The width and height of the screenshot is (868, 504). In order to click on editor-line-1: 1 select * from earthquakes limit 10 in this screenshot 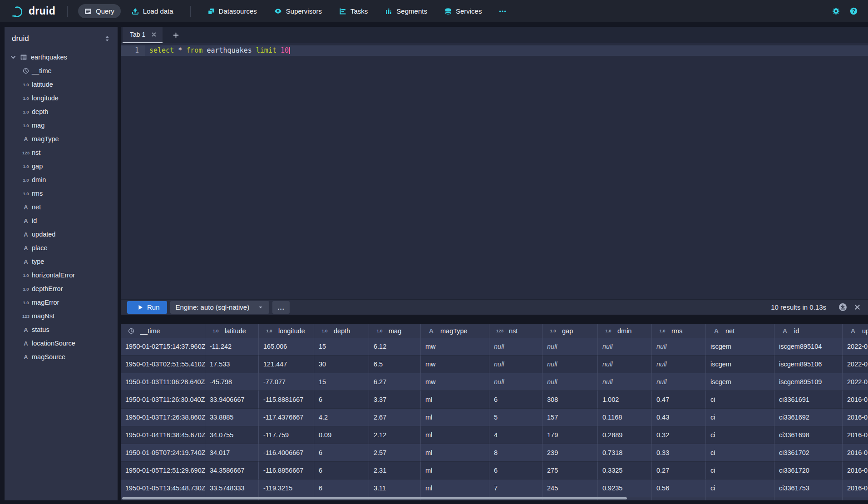, I will do `click(494, 51)`.